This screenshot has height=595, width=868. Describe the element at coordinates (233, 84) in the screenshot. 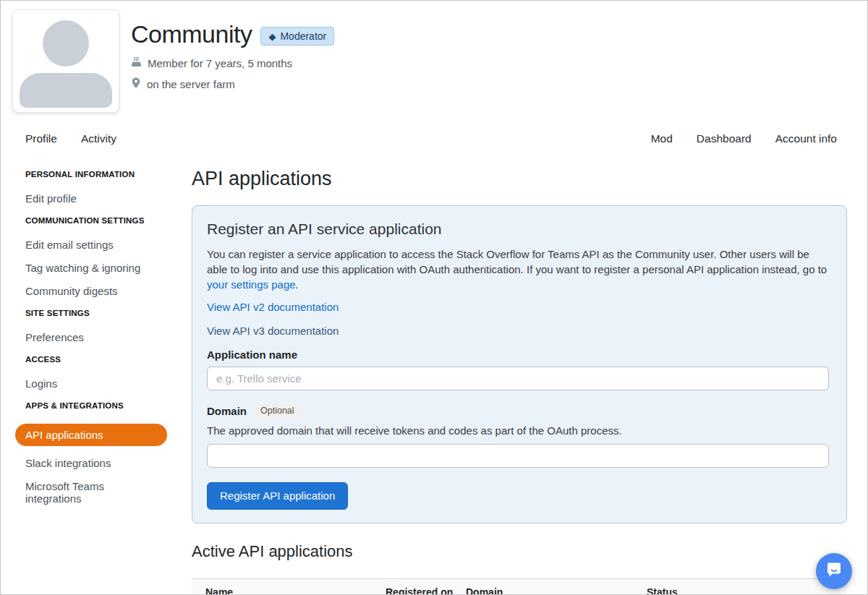

I see `location-row: on the server farm` at that location.